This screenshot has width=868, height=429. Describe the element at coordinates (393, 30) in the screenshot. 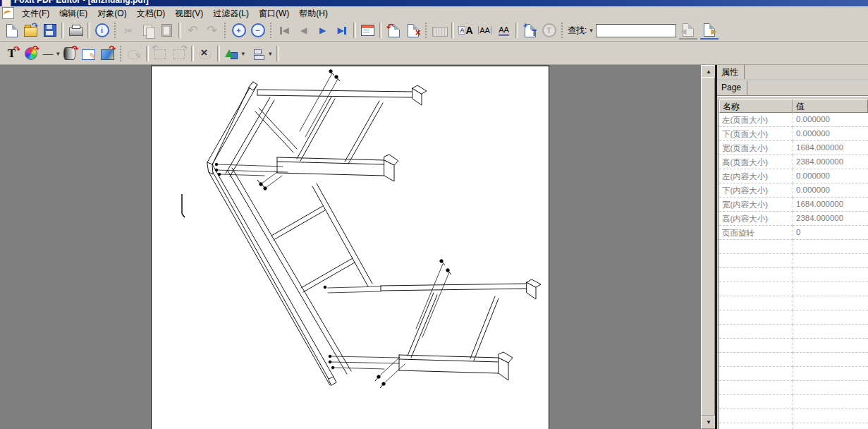

I see `insert-page-button: ↶` at that location.